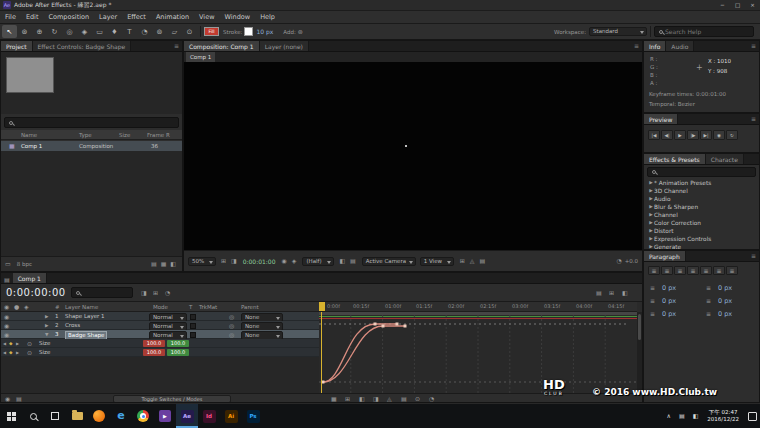  Describe the element at coordinates (754, 46) in the screenshot. I see `info-panel-menu-icon: ≡` at that location.